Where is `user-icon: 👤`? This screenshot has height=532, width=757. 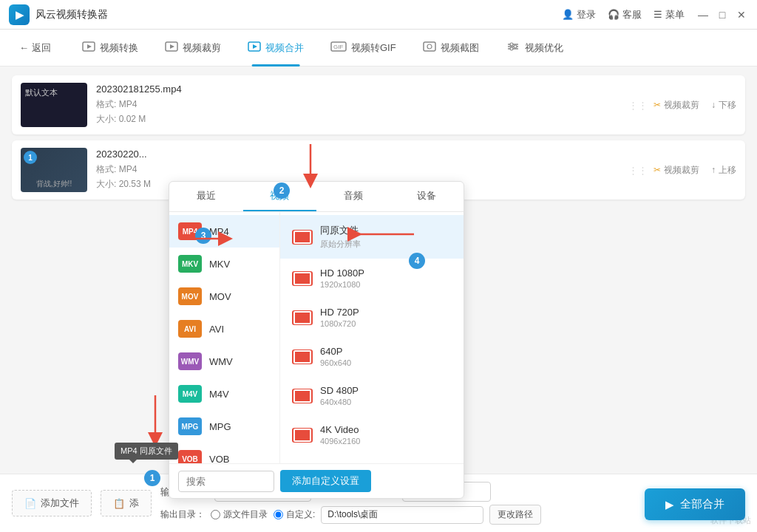
user-icon: 👤 is located at coordinates (568, 15).